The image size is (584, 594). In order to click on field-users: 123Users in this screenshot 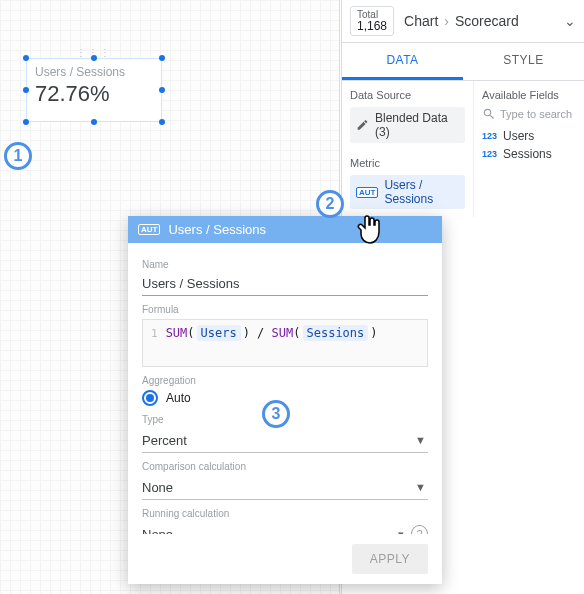, I will do `click(529, 136)`.